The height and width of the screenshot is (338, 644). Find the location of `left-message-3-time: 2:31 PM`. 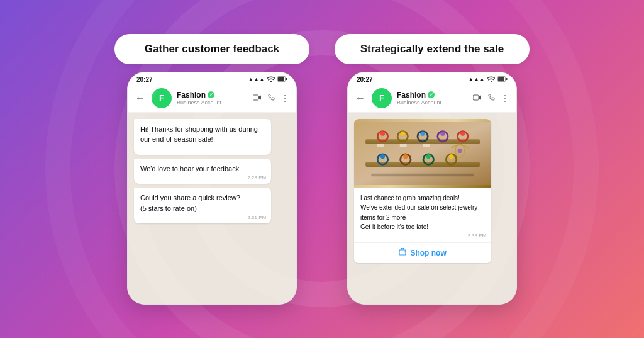

left-message-3-time: 2:31 PM is located at coordinates (257, 218).